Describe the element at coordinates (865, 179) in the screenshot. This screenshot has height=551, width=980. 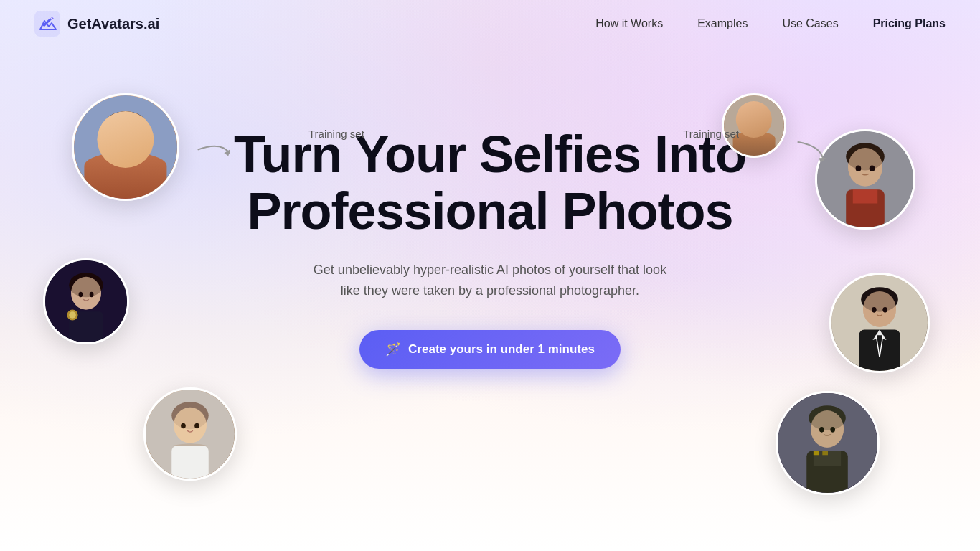
I see `avatar-right-top-large` at that location.